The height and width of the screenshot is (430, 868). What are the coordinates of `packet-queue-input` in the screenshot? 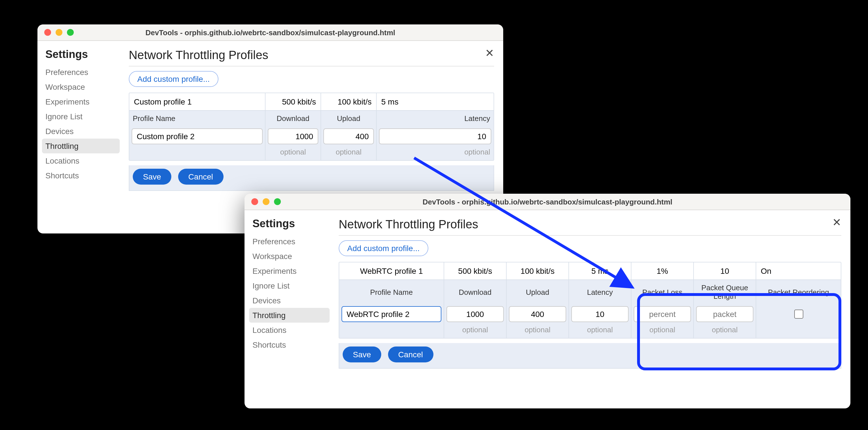 It's located at (725, 314).